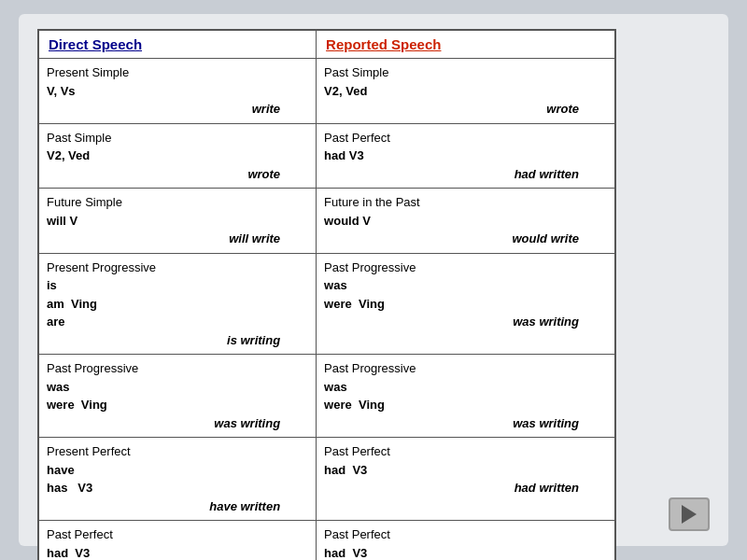 The image size is (747, 560). I want to click on reported-example-0: wrote, so click(465, 109).